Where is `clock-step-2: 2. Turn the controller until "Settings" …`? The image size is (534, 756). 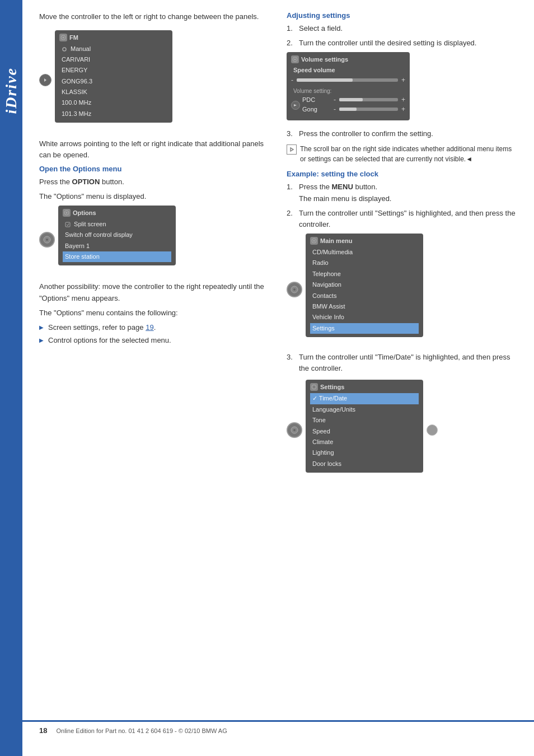
clock-step-2: 2. Turn the controller until "Settings" … is located at coordinates (402, 219).